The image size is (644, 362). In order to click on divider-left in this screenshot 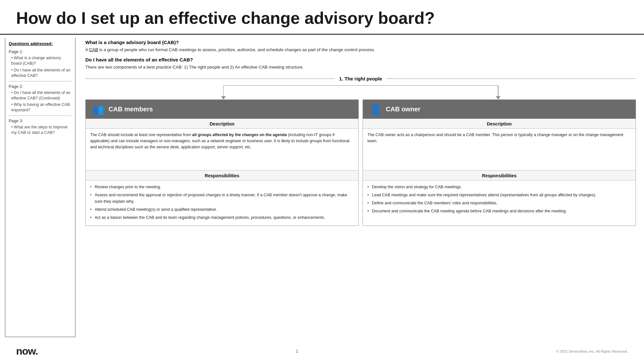, I will do `click(210, 79)`.